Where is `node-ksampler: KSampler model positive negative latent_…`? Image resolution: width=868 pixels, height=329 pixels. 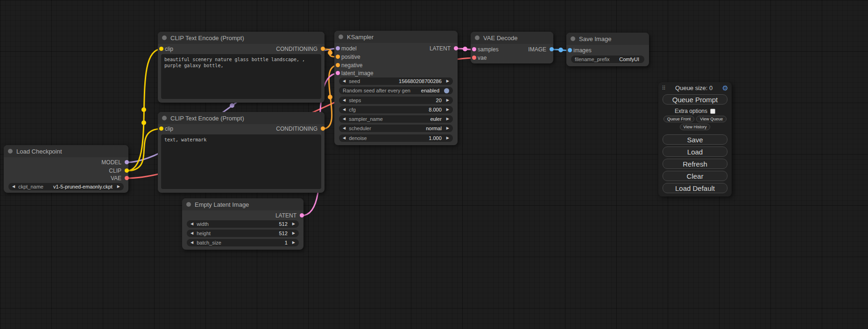 node-ksampler: KSampler model positive negative latent_… is located at coordinates (396, 88).